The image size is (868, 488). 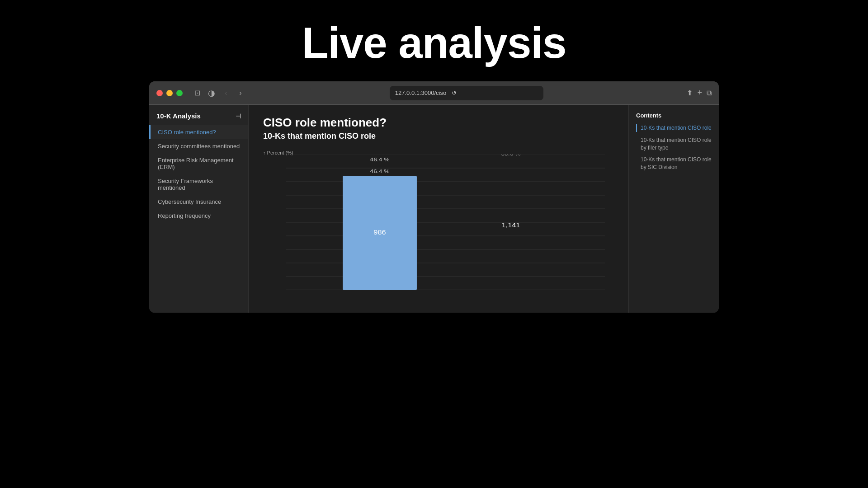 What do you see at coordinates (700, 93) in the screenshot?
I see `new-tab-button: +` at bounding box center [700, 93].